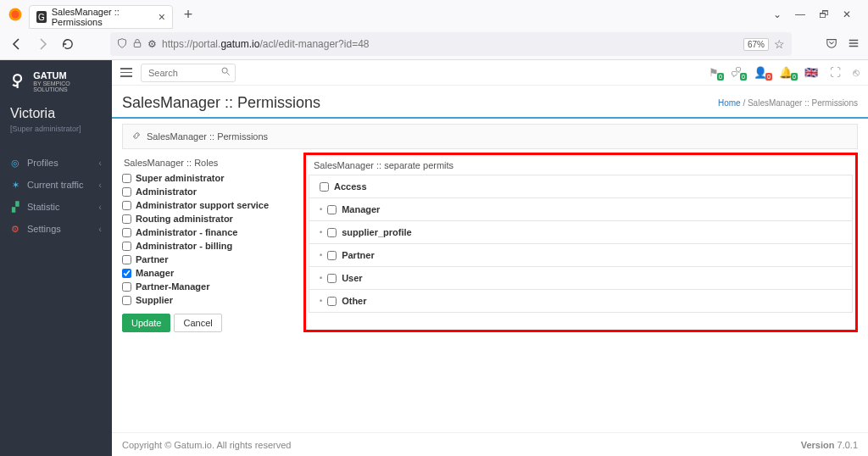 Image resolution: width=868 pixels, height=456 pixels. Describe the element at coordinates (146, 323) in the screenshot. I see `update-button: Update` at that location.